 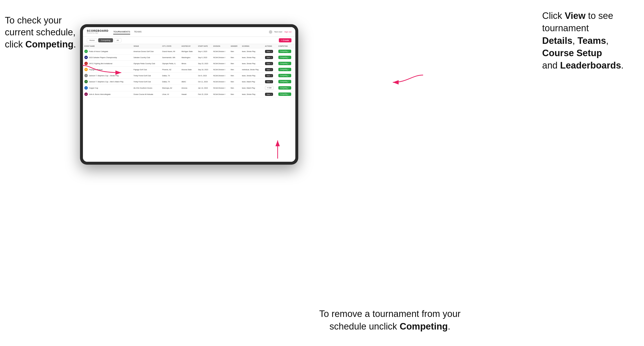 What do you see at coordinates (270, 32) in the screenshot?
I see `user-icon` at bounding box center [270, 32].